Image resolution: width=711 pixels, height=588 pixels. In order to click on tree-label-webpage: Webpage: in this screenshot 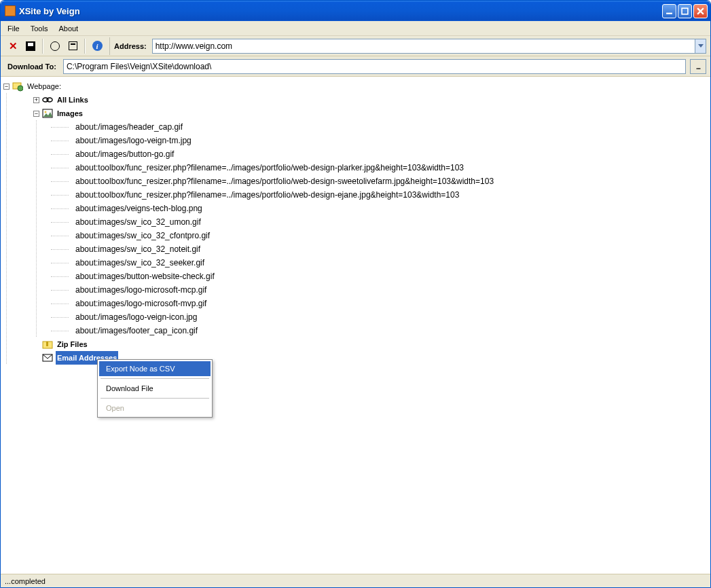, I will do `click(44, 86)`.